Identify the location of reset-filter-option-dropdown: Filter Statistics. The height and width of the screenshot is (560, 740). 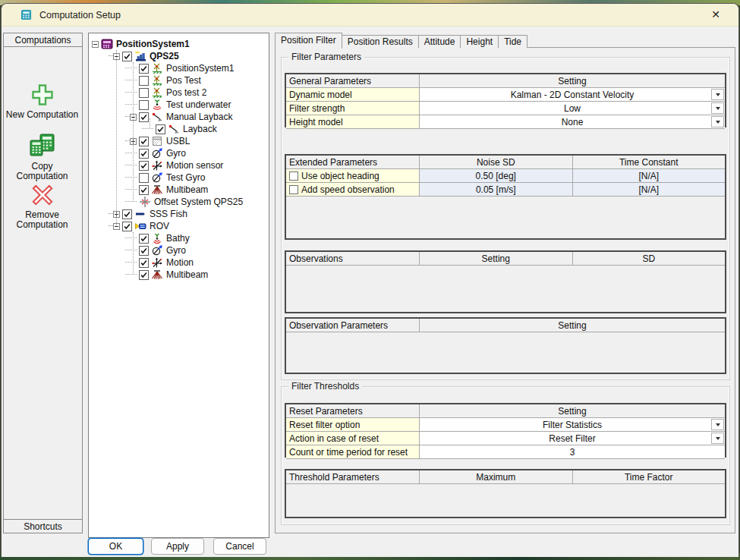
(572, 425).